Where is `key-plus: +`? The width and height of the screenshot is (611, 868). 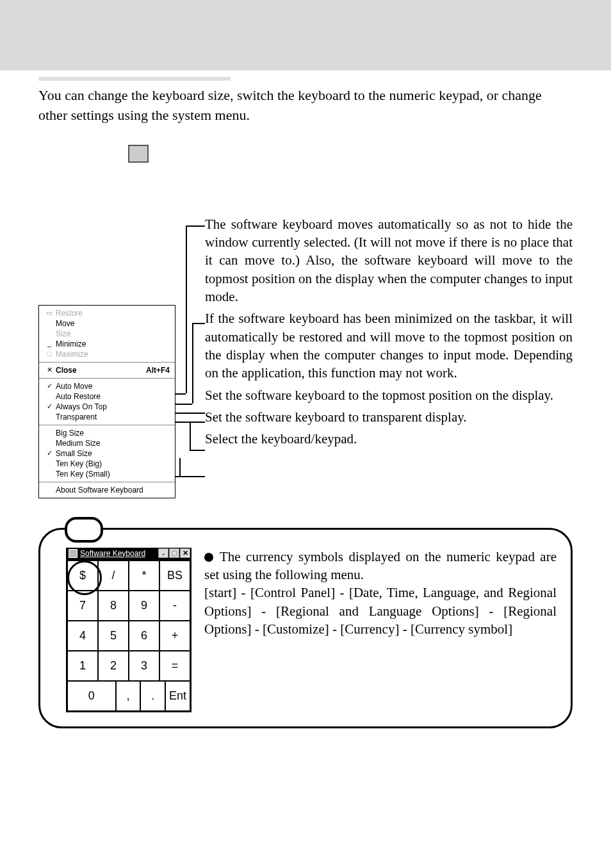 key-plus: + is located at coordinates (175, 635).